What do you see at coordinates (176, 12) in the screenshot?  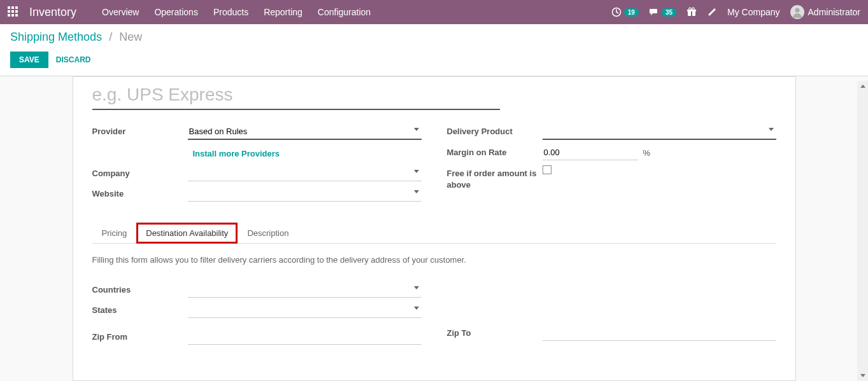 I see `nav-operations: Operations` at bounding box center [176, 12].